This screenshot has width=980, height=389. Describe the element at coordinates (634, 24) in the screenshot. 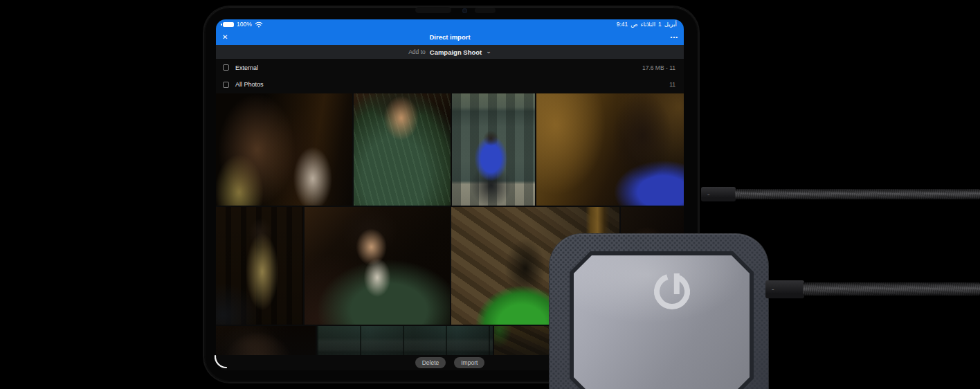

I see `status-am-marker: ص` at that location.